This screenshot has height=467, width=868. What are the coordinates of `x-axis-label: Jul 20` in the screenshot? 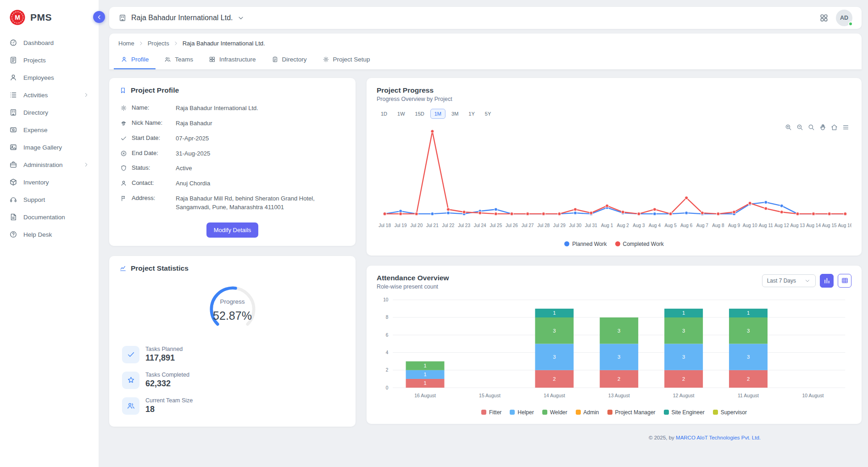 It's located at (417, 226).